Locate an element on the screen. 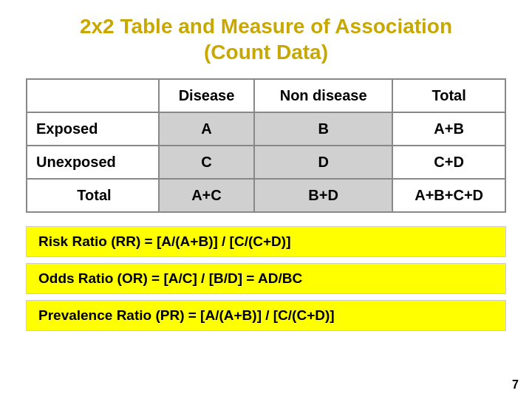 This screenshot has height=399, width=532. row-label-total: Total is located at coordinates (93, 195).